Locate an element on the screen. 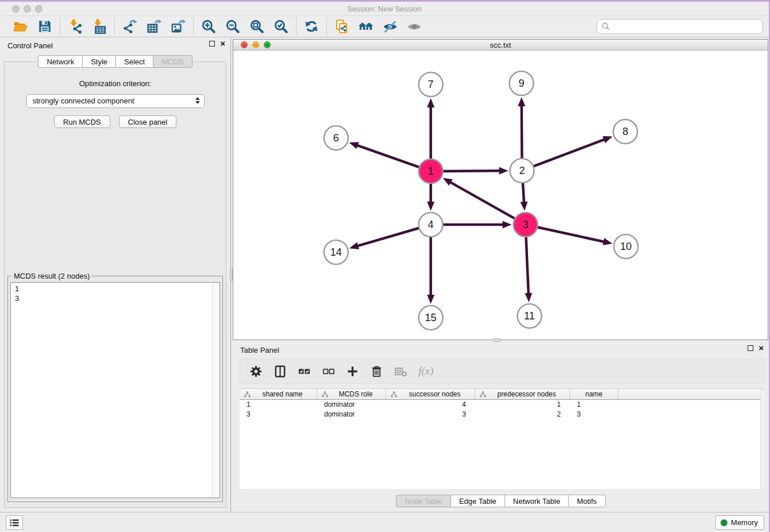  tab-select: Select is located at coordinates (134, 61).